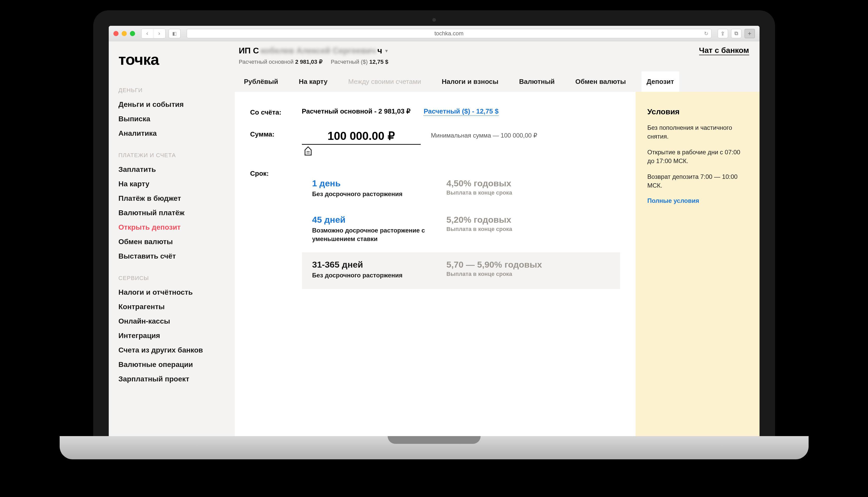  Describe the element at coordinates (314, 62) in the screenshot. I see `balances-row: Расчетный основной 2 981,03 ₽ Расчетный …` at that location.